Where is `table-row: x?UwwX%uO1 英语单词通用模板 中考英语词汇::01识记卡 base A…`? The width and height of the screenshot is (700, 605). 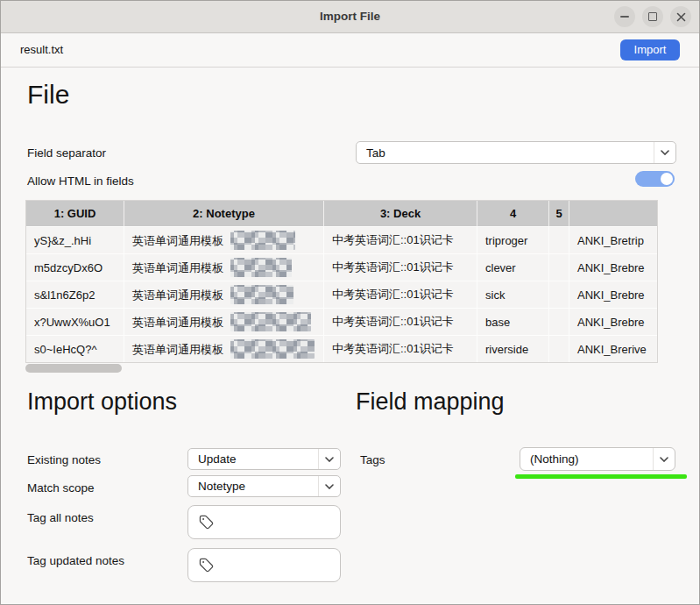 table-row: x?UwwX%uO1 英语单词通用模板 中考英语词汇::01识记卡 base A… is located at coordinates (342, 321).